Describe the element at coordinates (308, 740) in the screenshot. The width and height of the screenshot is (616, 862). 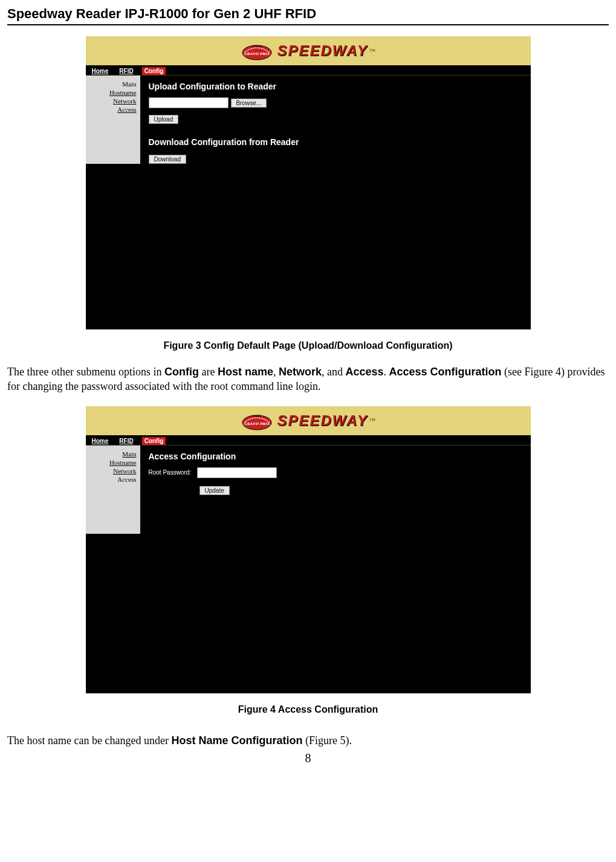
I see `paragraph-2: The host name can be changed under Host …` at that location.